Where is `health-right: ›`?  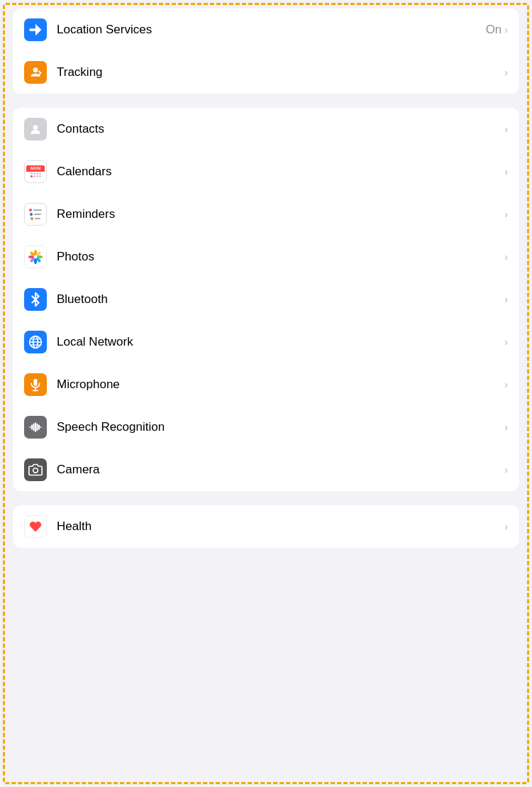
health-right: › is located at coordinates (506, 527).